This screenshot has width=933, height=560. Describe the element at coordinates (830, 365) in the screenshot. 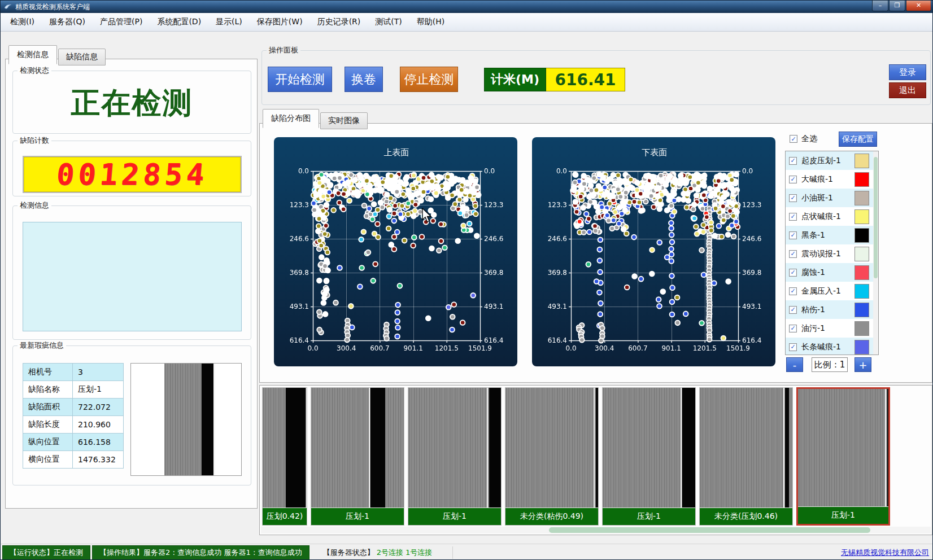

I see `scale-value-box: 比例：1` at that location.